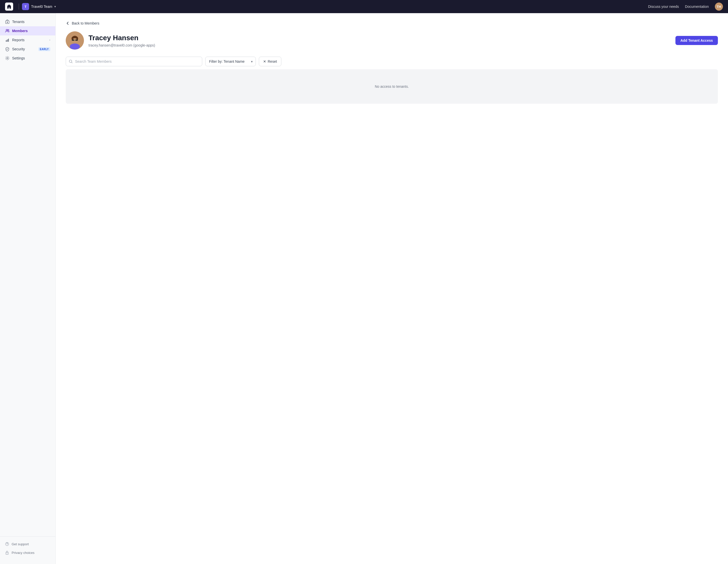 The image size is (728, 564). Describe the element at coordinates (28, 58) in the screenshot. I see `sidebar-item-settings: Settings` at that location.